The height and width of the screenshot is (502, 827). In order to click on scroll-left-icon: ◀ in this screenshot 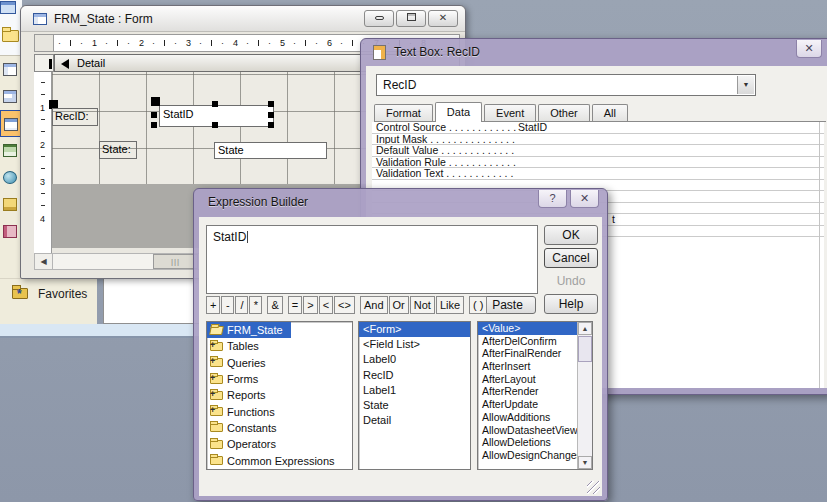, I will do `click(44, 262)`.